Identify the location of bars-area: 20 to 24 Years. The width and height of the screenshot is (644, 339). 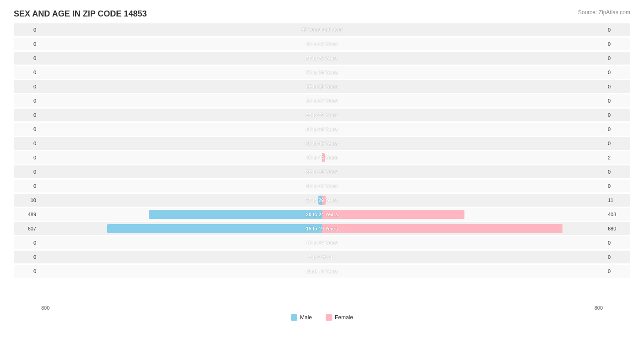
(322, 214).